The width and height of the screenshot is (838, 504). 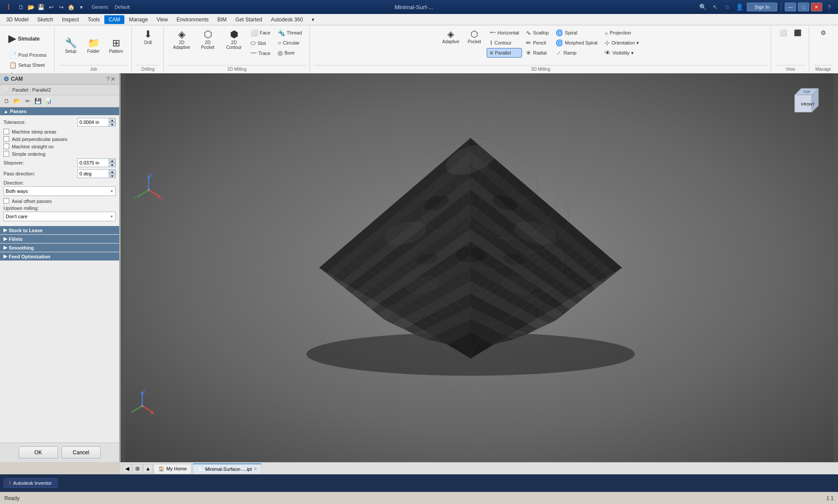 I want to click on minimize-btn: —, so click(x=790, y=7).